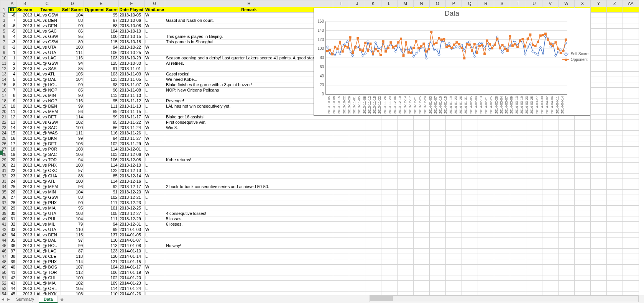 The height and width of the screenshot is (303, 644). What do you see at coordinates (47, 139) in the screenshot?
I see `cell: LAL @ BKN` at bounding box center [47, 139].